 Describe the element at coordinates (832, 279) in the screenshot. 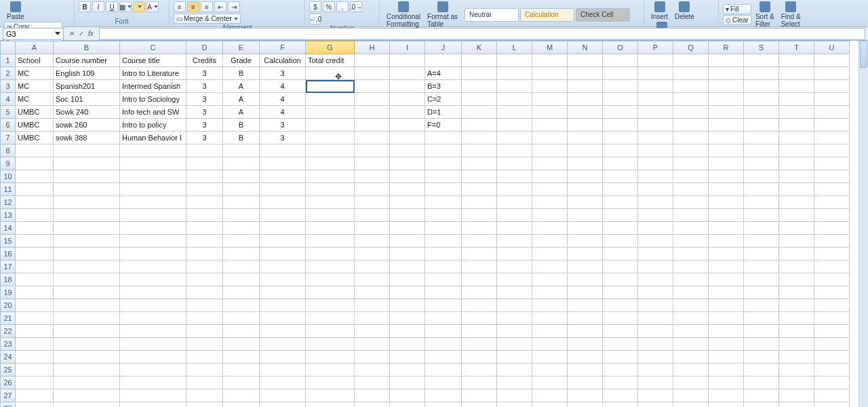

I see `cell-U18` at that location.